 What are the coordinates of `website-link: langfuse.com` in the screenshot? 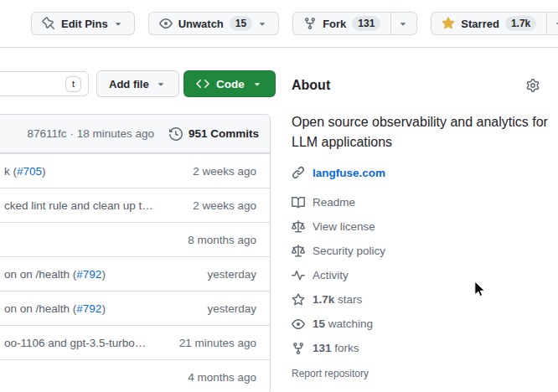 It's located at (349, 173).